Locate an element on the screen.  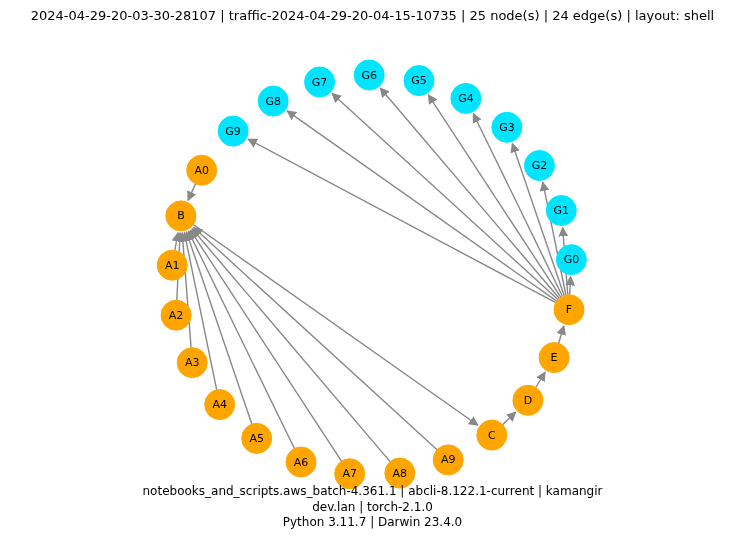
node-E: E is located at coordinates (554, 358).